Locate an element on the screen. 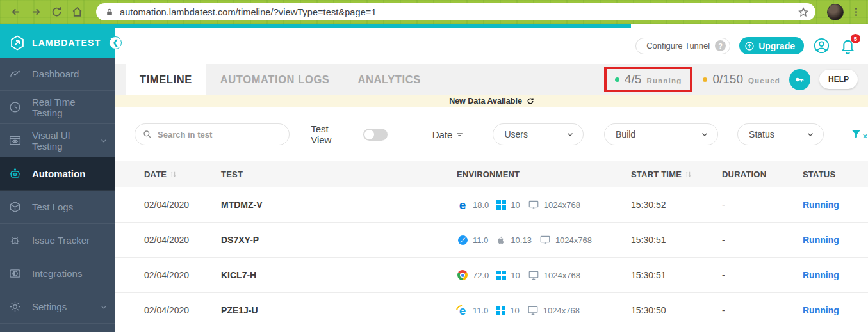 This screenshot has height=332, width=868. status-dropdown: Status is located at coordinates (780, 134).